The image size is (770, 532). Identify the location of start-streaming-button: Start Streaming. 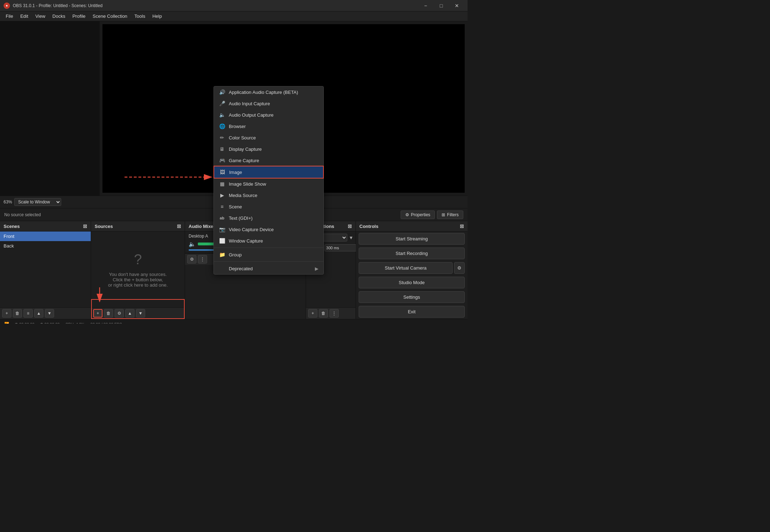
(412, 239).